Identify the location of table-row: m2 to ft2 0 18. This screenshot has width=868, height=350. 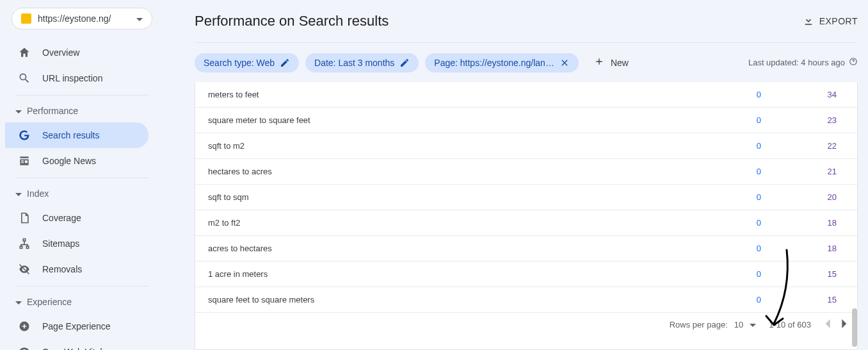
(526, 223).